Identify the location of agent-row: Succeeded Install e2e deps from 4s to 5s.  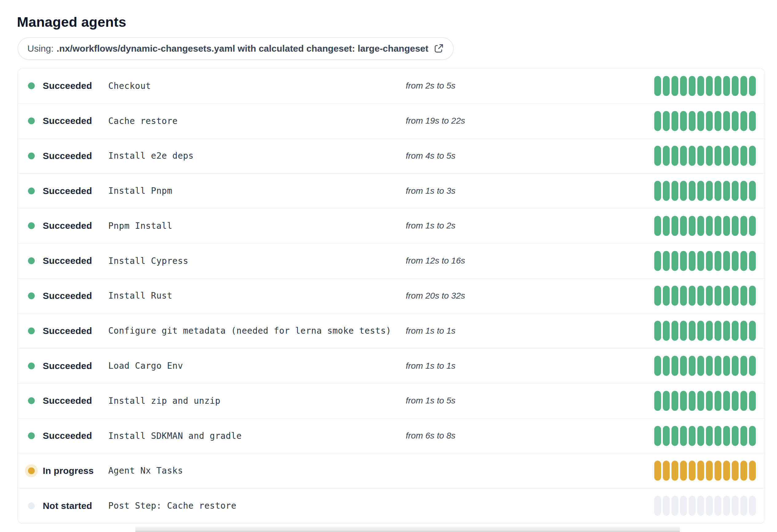
(391, 156).